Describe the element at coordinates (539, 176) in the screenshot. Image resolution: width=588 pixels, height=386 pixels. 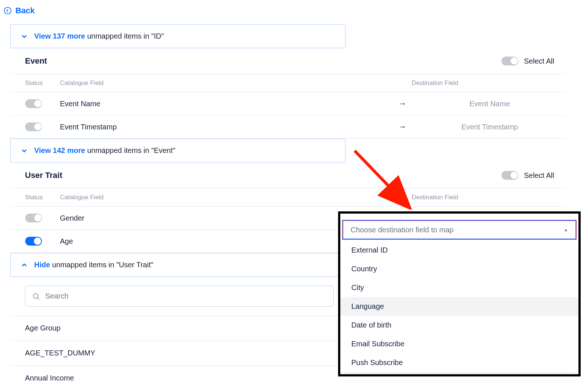
I see `trait-select-all-label: Select All` at that location.